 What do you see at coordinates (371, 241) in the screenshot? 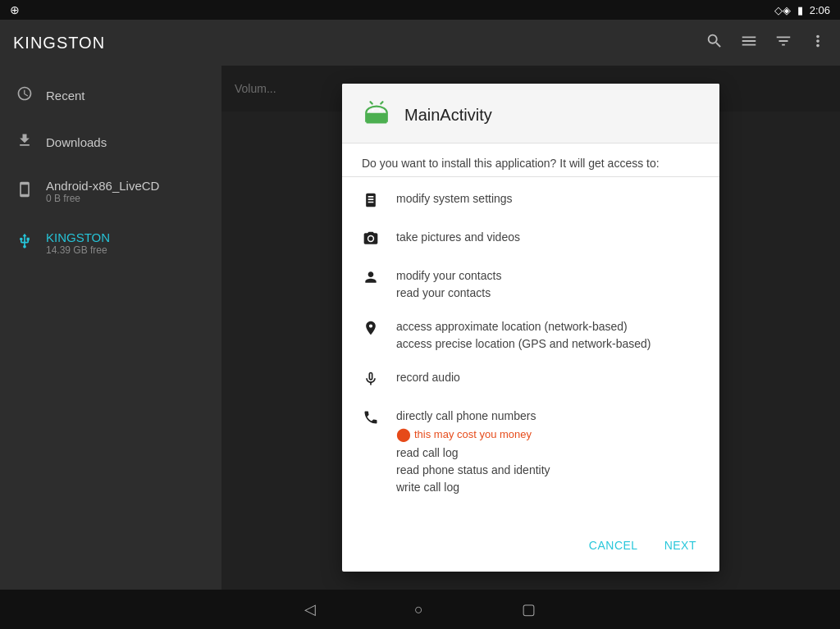
I see `camera-icon` at bounding box center [371, 241].